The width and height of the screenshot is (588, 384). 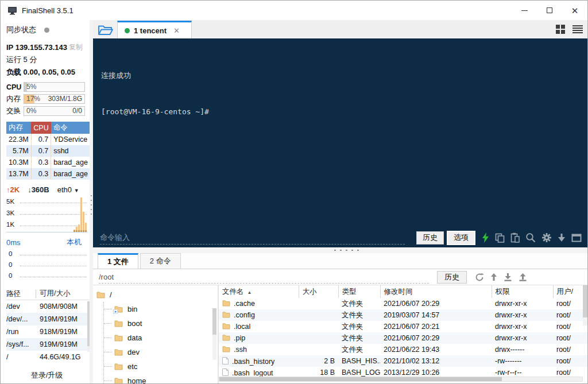 I want to click on panel-splitter, so click(x=340, y=250).